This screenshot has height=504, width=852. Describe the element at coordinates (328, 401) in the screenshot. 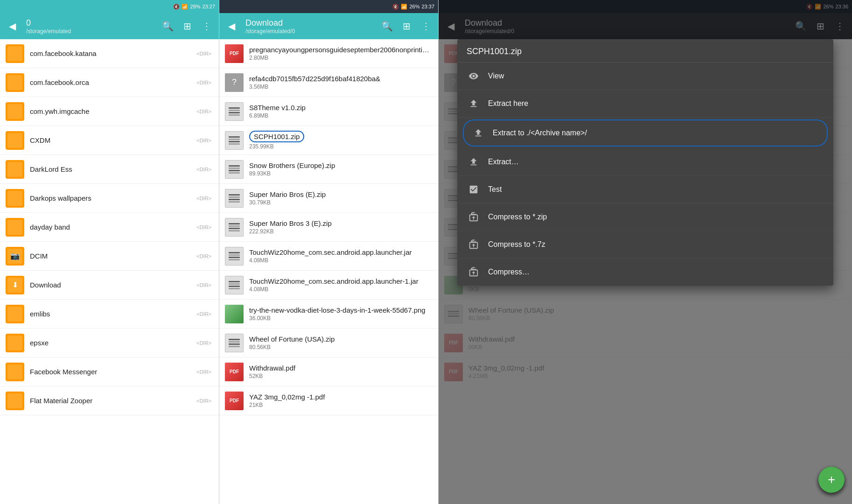

I see `list-item: PDF YAZ 3mg_0,02mg -1.pdf 21KB` at that location.